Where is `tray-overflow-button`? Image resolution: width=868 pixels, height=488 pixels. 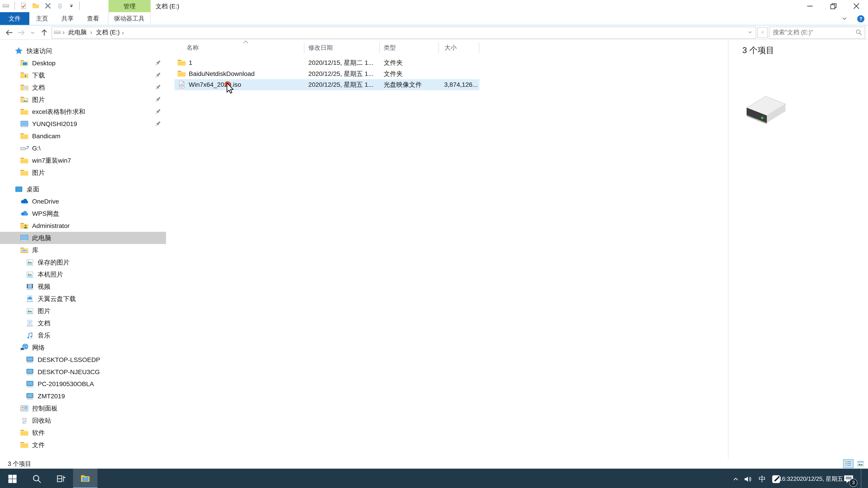 tray-overflow-button is located at coordinates (736, 479).